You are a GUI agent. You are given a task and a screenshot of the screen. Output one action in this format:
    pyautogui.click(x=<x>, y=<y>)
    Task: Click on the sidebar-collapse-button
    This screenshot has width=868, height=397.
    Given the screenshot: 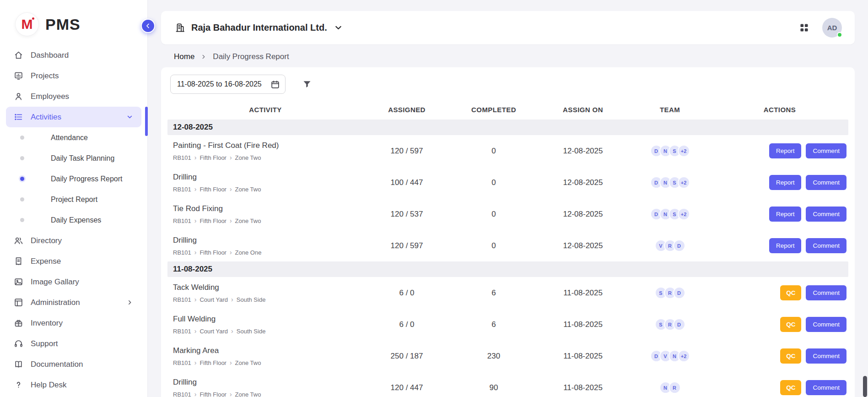 What is the action you would take?
    pyautogui.click(x=148, y=26)
    